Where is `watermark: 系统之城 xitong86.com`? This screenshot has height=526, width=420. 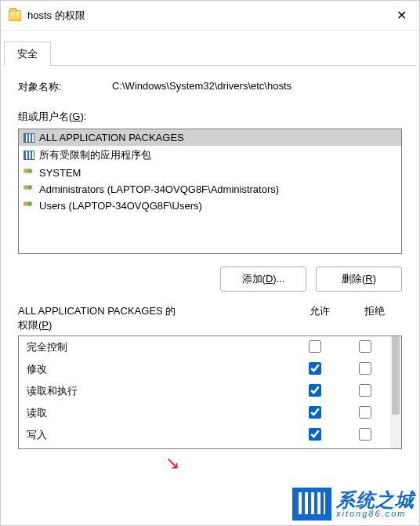 watermark: 系统之城 xitong86.com is located at coordinates (353, 504).